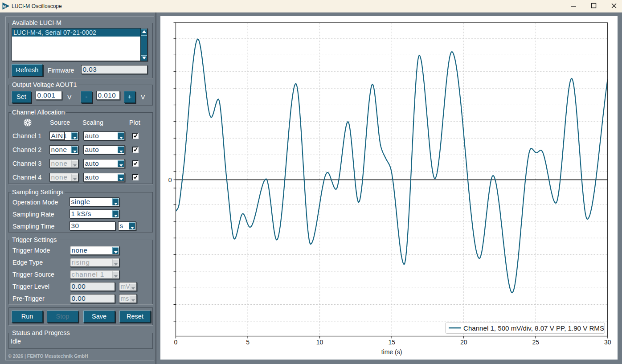 This screenshot has width=622, height=364. I want to click on svg-text: 20, so click(464, 342).